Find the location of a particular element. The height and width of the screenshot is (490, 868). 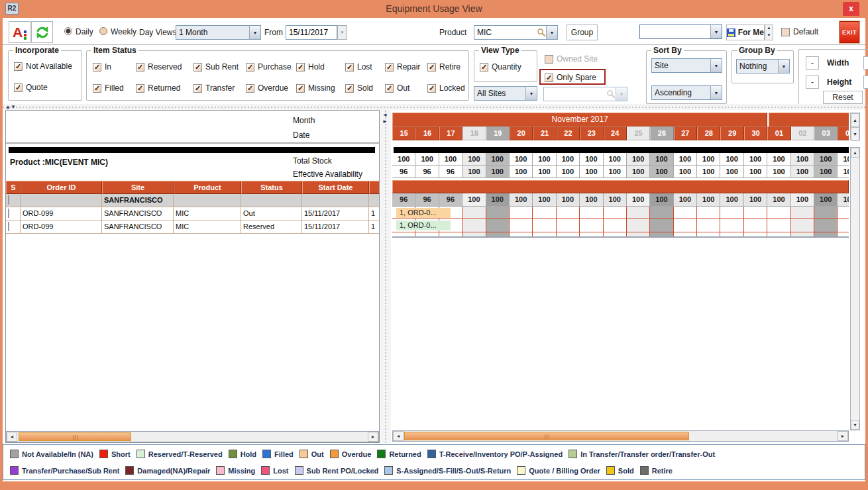

right-vertical-scrollbar: ▲ ▼ is located at coordinates (855, 289).